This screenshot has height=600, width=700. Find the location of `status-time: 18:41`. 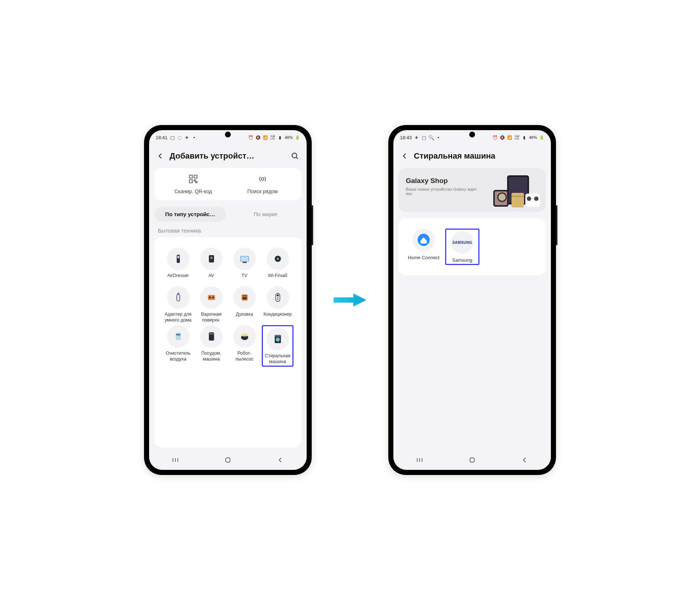

status-time: 18:41 is located at coordinates (162, 138).